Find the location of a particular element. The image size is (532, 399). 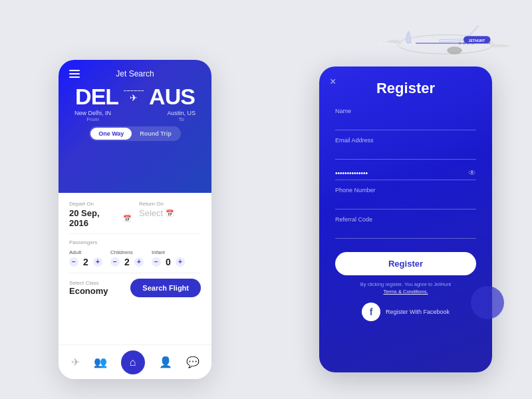

infant-controls: − 0 + is located at coordinates (168, 262).